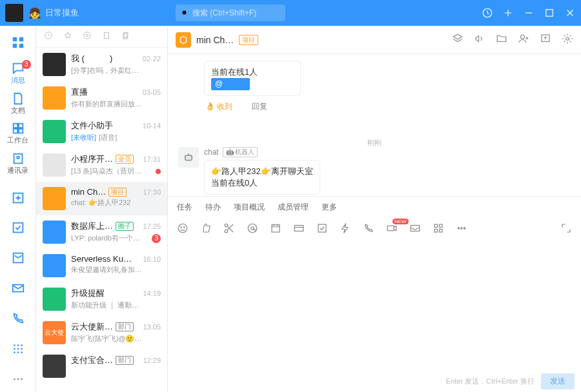 The width and height of the screenshot is (581, 392). I want to click on message-text: 当前在线1人, so click(252, 72).